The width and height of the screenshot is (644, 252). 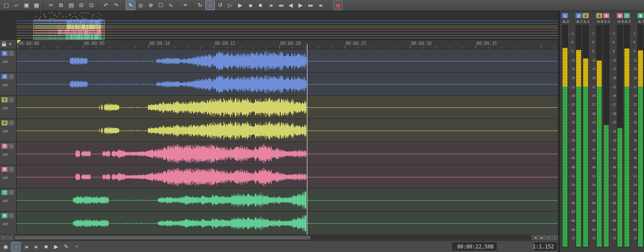 I want to click on loop-region-button: ↺, so click(x=220, y=5).